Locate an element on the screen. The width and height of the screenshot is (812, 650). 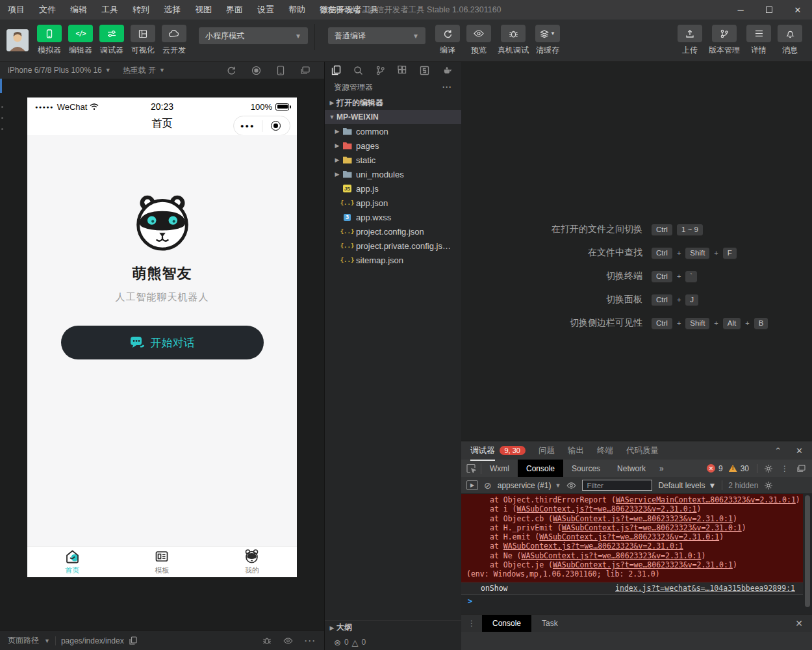
outline-section: ▶ 大纲 is located at coordinates (393, 627).